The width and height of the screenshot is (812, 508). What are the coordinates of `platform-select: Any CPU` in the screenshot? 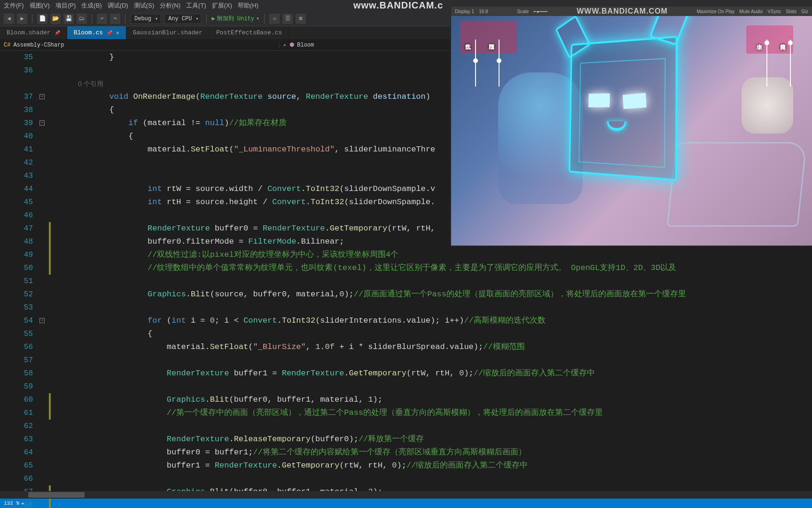 It's located at (183, 19).